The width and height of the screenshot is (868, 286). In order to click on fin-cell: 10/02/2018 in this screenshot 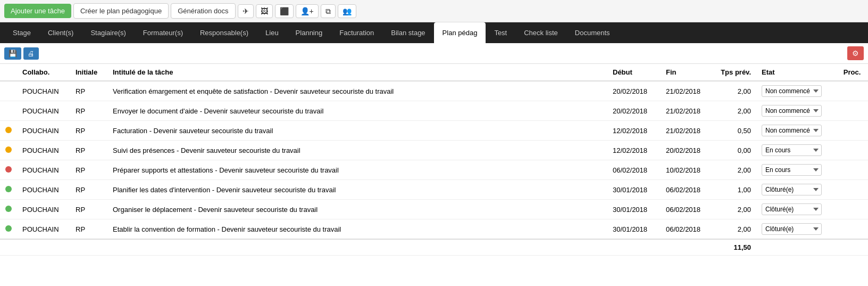, I will do `click(687, 170)`.